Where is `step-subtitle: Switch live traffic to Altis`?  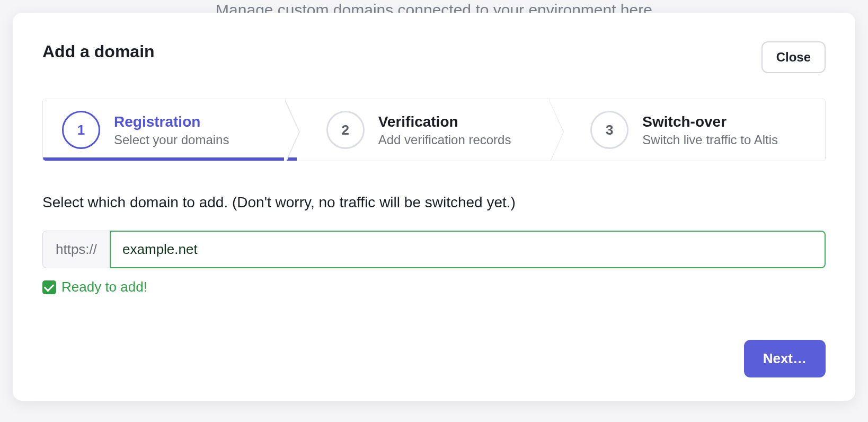
step-subtitle: Switch live traffic to Altis is located at coordinates (710, 140).